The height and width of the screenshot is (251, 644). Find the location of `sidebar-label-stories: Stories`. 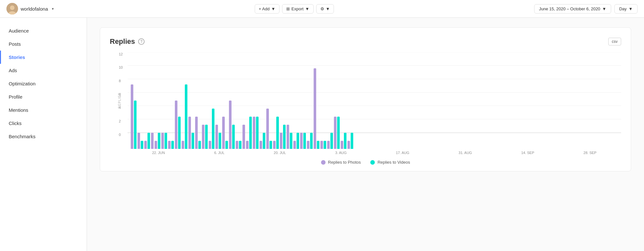

sidebar-label-stories: Stories is located at coordinates (17, 57).